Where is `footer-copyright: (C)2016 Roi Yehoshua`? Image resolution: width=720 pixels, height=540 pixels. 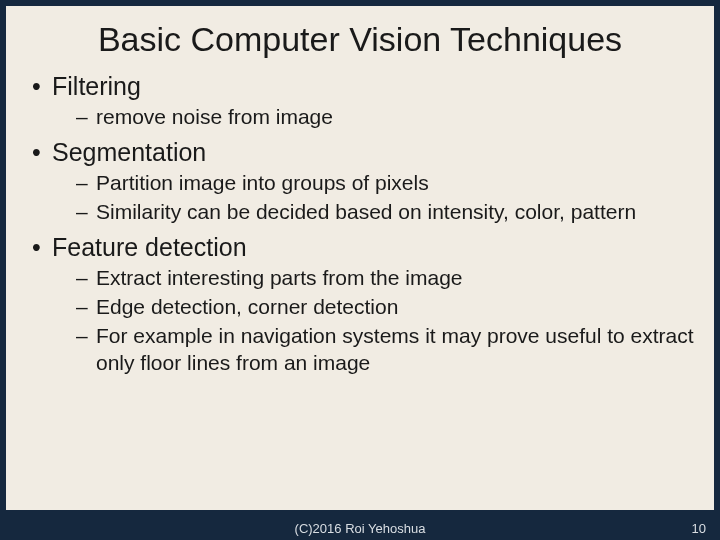 footer-copyright: (C)2016 Roi Yehoshua is located at coordinates (360, 528).